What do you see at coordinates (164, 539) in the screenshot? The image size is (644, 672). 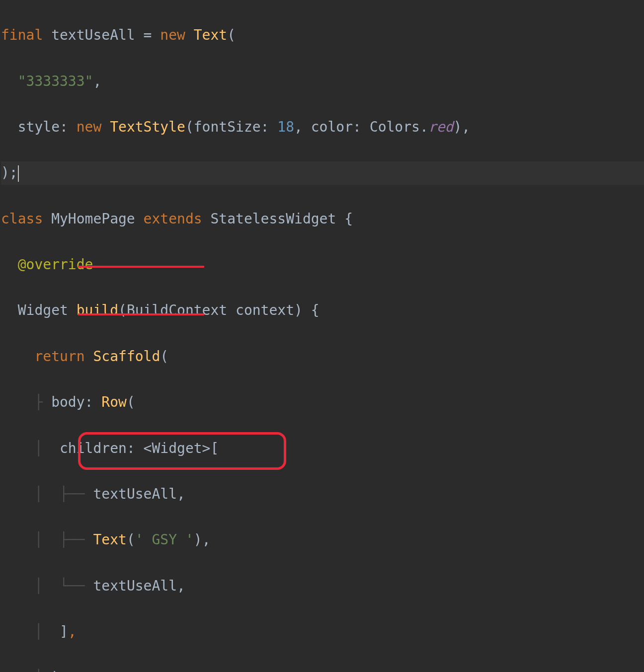 I see `string-literal: ' GSY '` at bounding box center [164, 539].